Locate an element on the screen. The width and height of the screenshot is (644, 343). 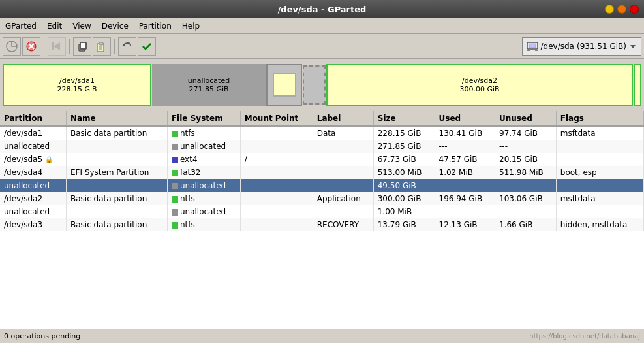
table-row: /dev/sda4EFI System Partitionfat32513.00… is located at coordinates (322, 172).